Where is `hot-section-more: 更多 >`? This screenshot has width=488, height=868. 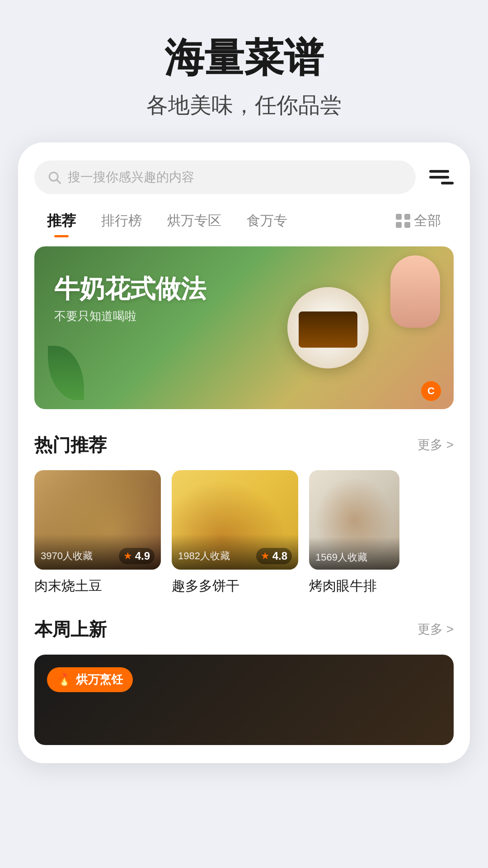
hot-section-more: 更多 > is located at coordinates (436, 445).